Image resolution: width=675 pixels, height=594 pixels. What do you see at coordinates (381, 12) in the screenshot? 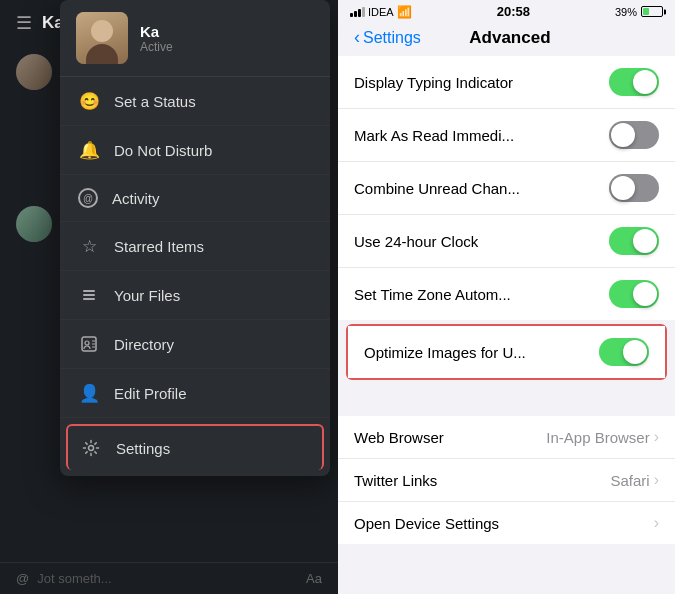
I see `carrier-name: IDEA` at bounding box center [381, 12].